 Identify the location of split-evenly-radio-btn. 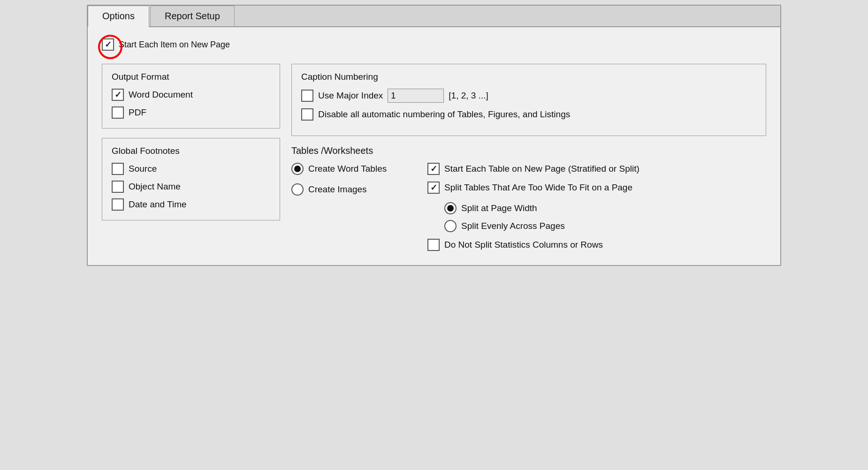
(450, 226).